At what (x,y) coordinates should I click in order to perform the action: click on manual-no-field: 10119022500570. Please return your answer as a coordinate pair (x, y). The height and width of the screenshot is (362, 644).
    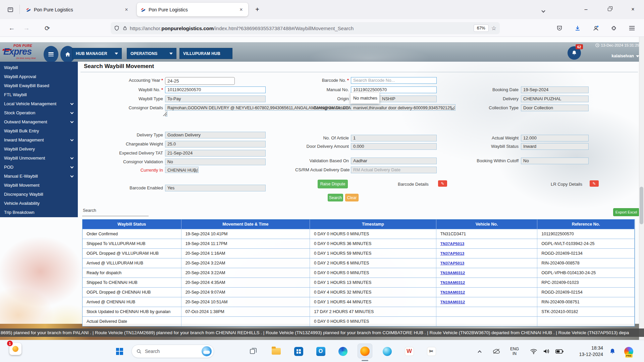
    Looking at the image, I should click on (394, 90).